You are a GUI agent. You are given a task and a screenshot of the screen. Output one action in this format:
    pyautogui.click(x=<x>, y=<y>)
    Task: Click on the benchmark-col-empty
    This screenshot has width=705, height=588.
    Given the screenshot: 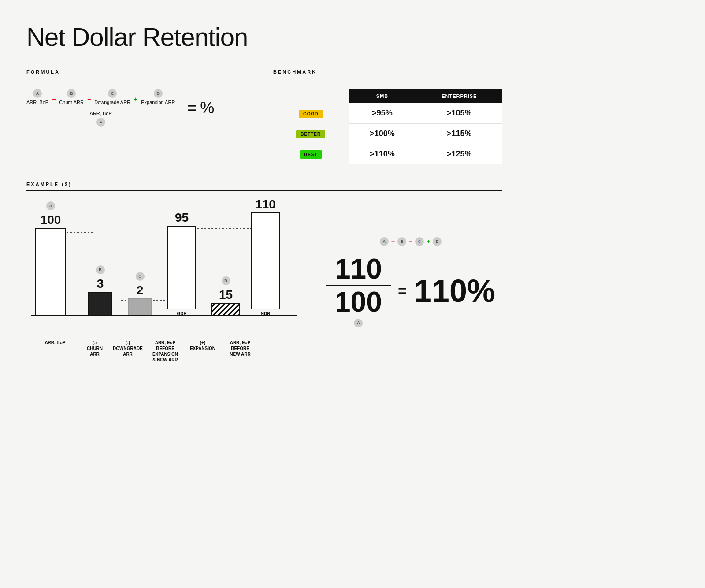 What is the action you would take?
    pyautogui.click(x=311, y=96)
    